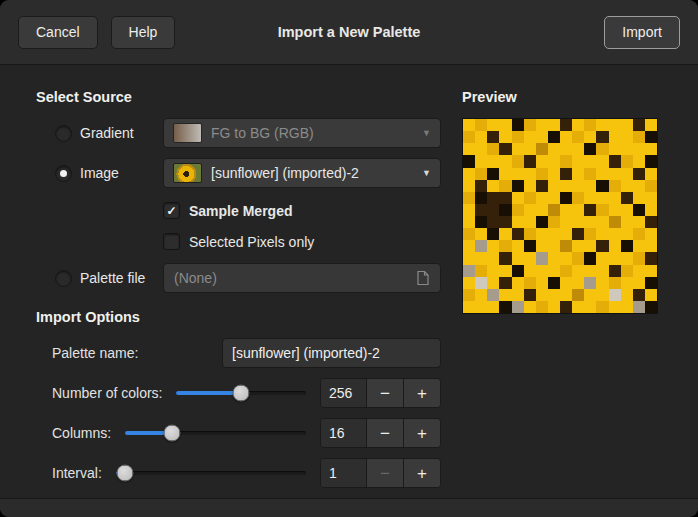  I want to click on image-combo: [sunflower] (imported)-2 ▼, so click(302, 173).